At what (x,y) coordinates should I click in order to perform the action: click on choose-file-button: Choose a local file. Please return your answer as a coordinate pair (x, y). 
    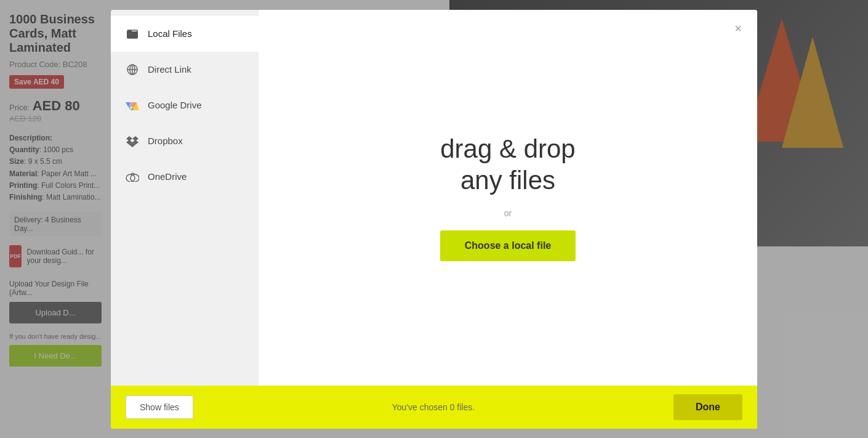
    Looking at the image, I should click on (508, 246).